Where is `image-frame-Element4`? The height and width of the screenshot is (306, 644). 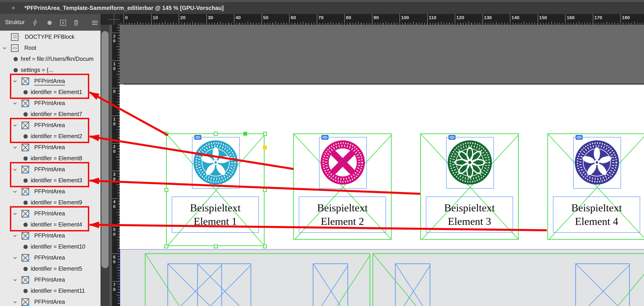
image-frame-Element4 is located at coordinates (597, 163).